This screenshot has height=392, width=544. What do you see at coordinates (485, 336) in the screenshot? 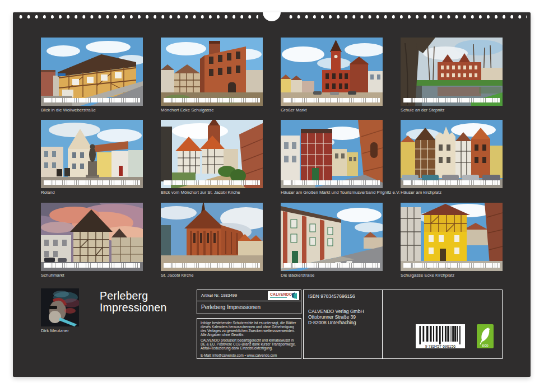
I see `eco-label-badge: eco` at bounding box center [485, 336].